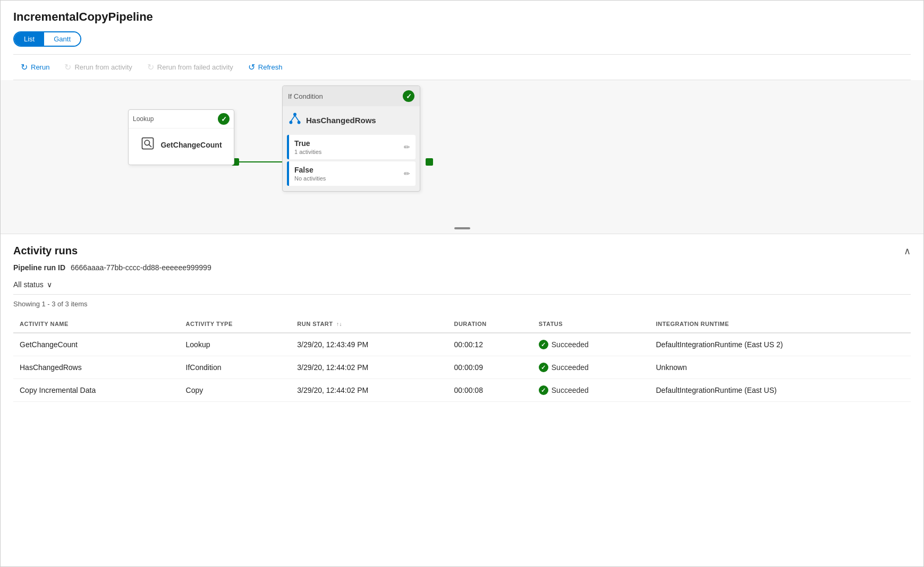  I want to click on integration-runtime-cell: Unknown, so click(780, 367).